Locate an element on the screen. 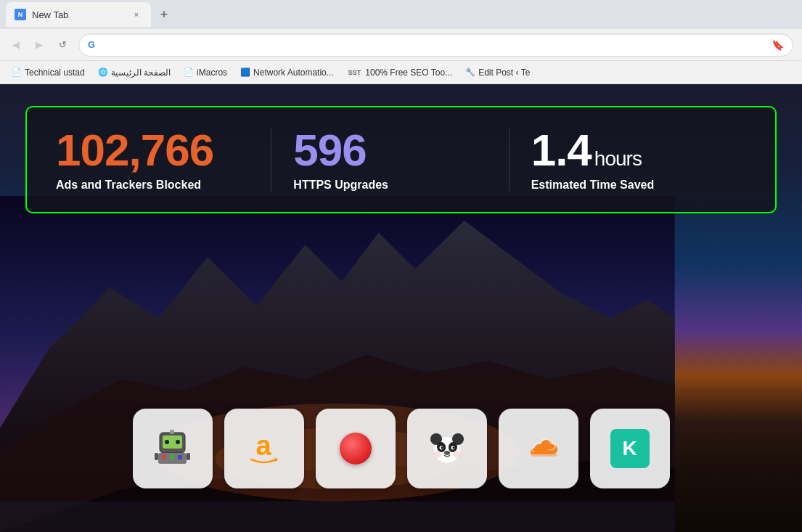 The image size is (802, 532). back-icon: ◀ is located at coordinates (16, 45).